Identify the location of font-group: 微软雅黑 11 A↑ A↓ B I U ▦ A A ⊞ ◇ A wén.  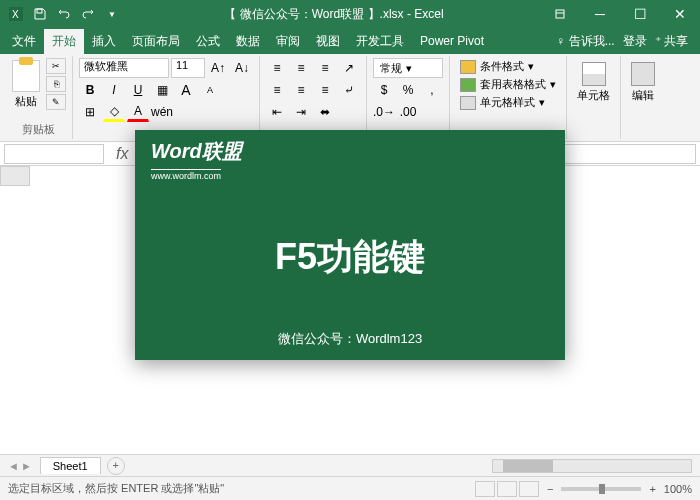
(166, 98).